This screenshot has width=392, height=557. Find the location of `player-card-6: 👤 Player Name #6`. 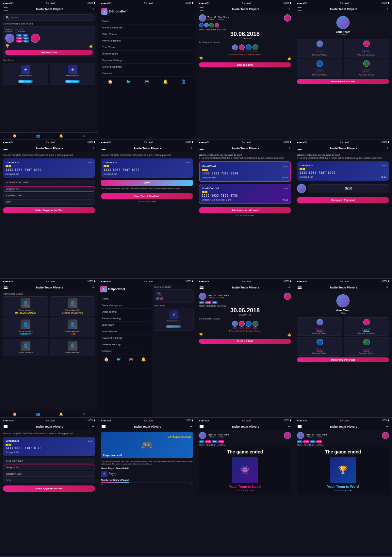

player-card-6: 👤 Player Name #6 is located at coordinates (73, 348).